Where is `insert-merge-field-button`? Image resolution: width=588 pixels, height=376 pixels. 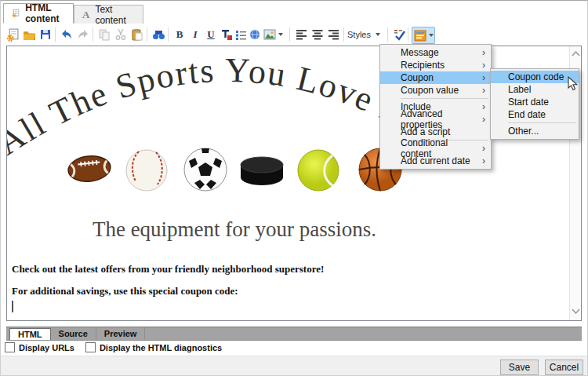 insert-merge-field-button is located at coordinates (423, 35).